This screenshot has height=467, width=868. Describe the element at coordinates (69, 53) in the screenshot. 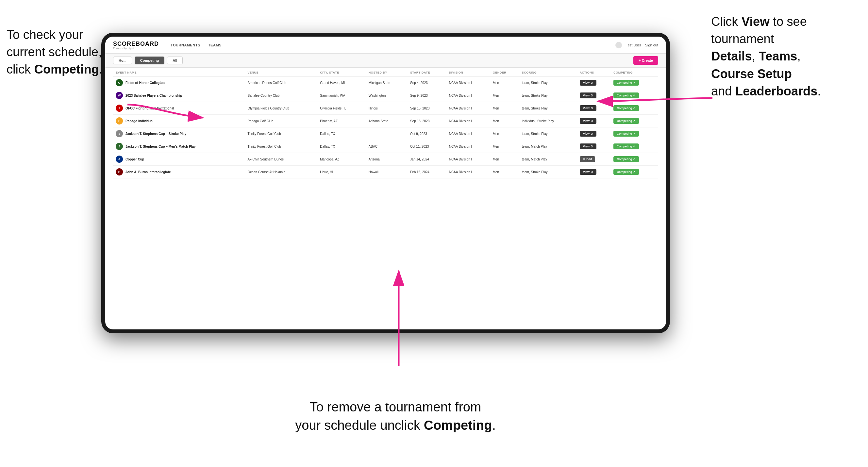

I see `annotation-top-left: To check your current schedule, click Co…` at that location.